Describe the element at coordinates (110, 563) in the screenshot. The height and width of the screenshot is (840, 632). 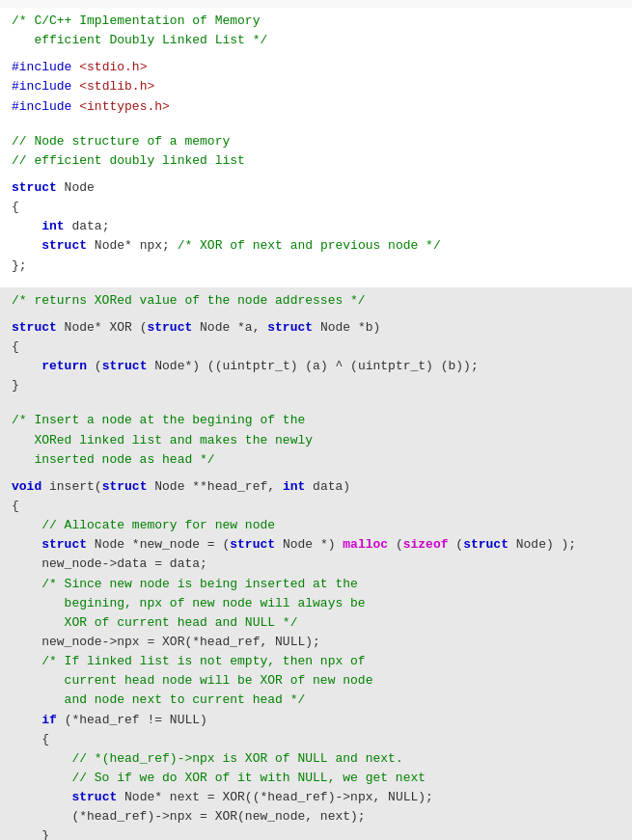
I see `code-token: new_node->data = data;` at that location.